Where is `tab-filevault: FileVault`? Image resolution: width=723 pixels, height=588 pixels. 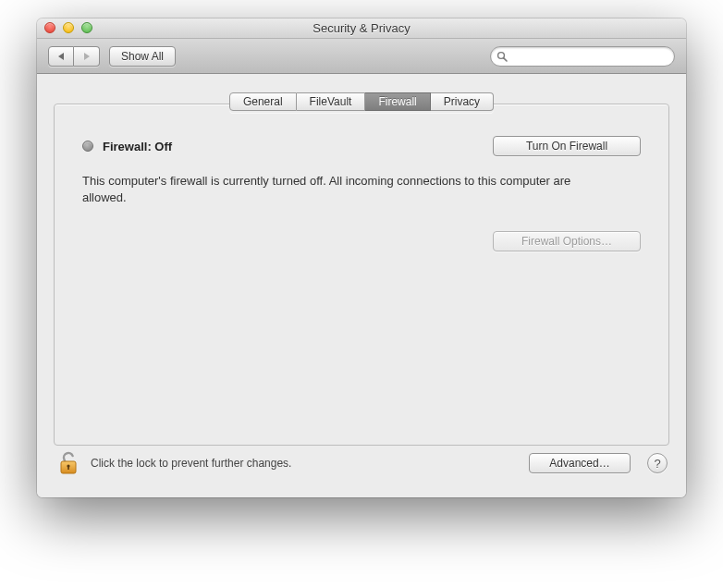 tab-filevault: FileVault is located at coordinates (331, 102).